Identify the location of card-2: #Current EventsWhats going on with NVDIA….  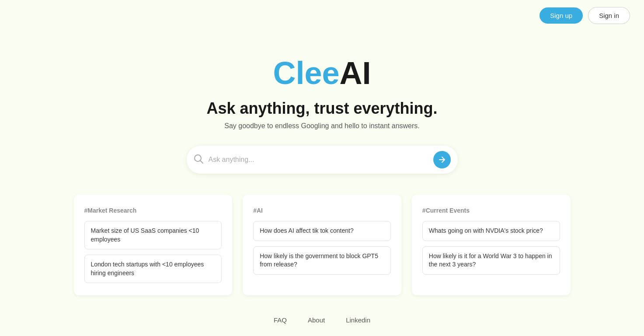
(491, 245).